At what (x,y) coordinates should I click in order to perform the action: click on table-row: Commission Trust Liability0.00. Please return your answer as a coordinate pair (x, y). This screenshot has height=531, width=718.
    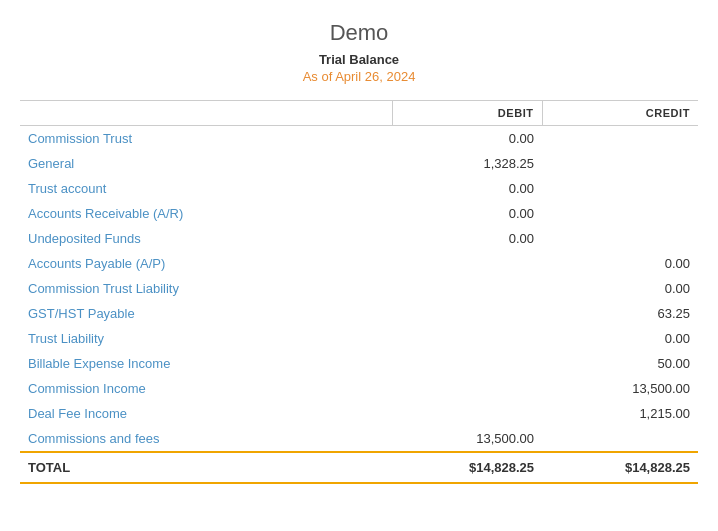
    Looking at the image, I should click on (359, 288).